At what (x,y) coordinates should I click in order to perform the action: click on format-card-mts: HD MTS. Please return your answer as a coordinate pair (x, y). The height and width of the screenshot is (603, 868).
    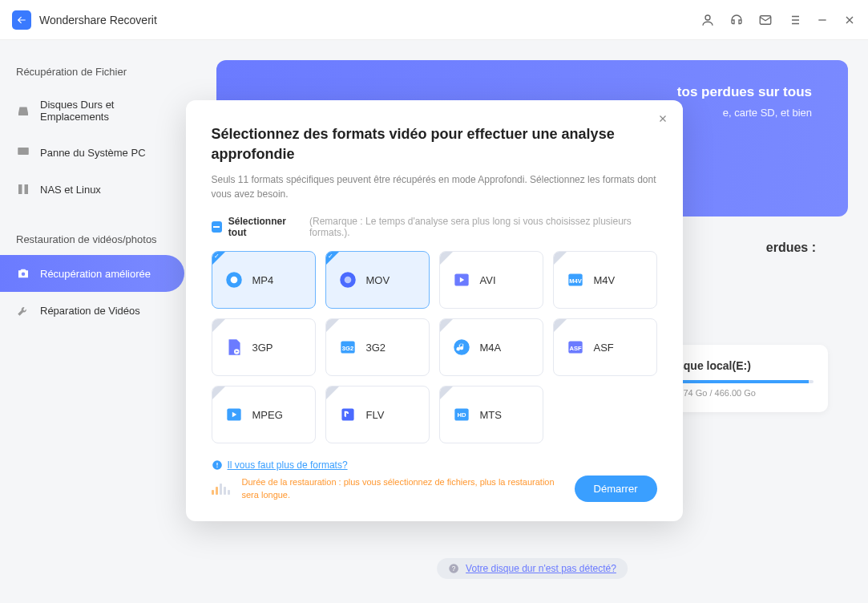
    Looking at the image, I should click on (491, 415).